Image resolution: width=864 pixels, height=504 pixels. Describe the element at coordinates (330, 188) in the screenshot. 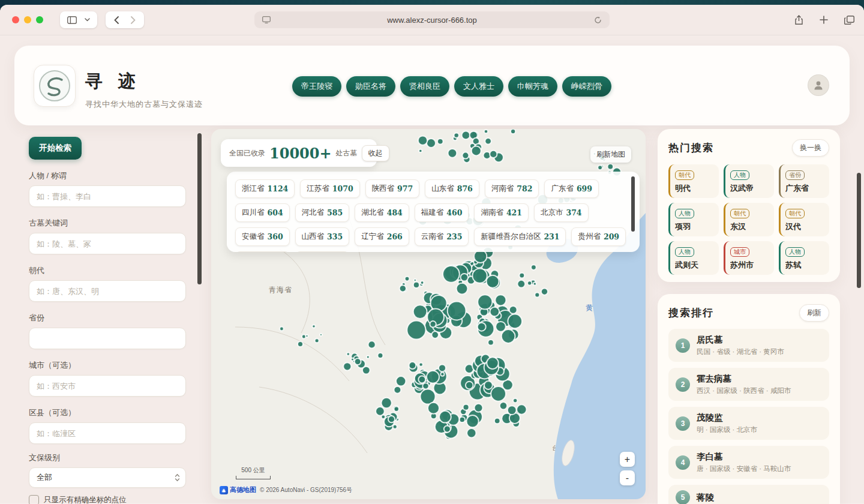

I see `province-count-chip: 江苏省1070` at that location.